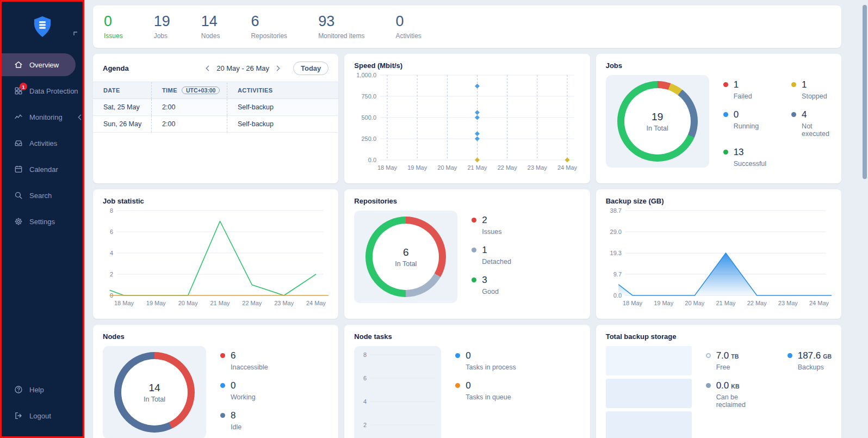  What do you see at coordinates (244, 392) in the screenshot?
I see `nodes-legend: 6Inaccessible0Working8Idle` at bounding box center [244, 392].